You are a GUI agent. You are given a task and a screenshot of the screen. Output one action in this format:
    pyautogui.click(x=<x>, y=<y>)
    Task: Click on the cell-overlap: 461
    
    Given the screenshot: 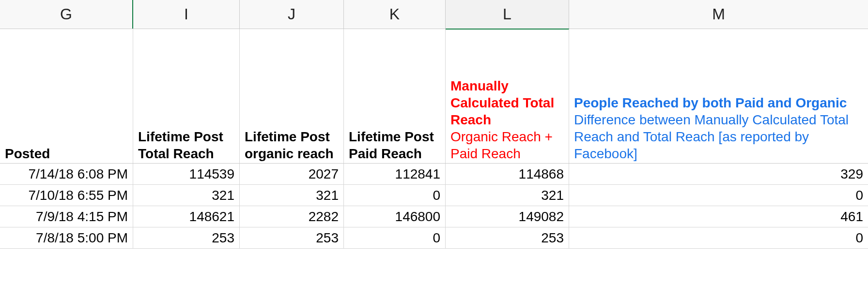 What is the action you would take?
    pyautogui.click(x=719, y=217)
    